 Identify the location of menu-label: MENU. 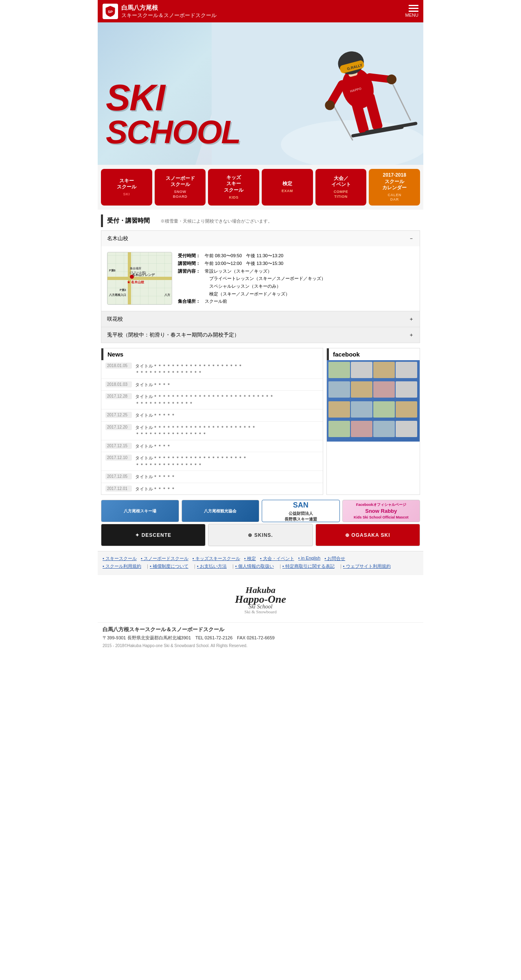
(412, 15).